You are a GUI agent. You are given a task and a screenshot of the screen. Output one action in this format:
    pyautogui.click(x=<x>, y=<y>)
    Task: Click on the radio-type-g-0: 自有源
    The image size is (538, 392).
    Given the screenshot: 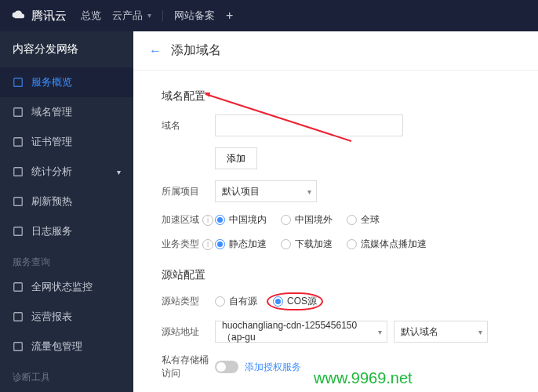 What is the action you would take?
    pyautogui.click(x=236, y=301)
    